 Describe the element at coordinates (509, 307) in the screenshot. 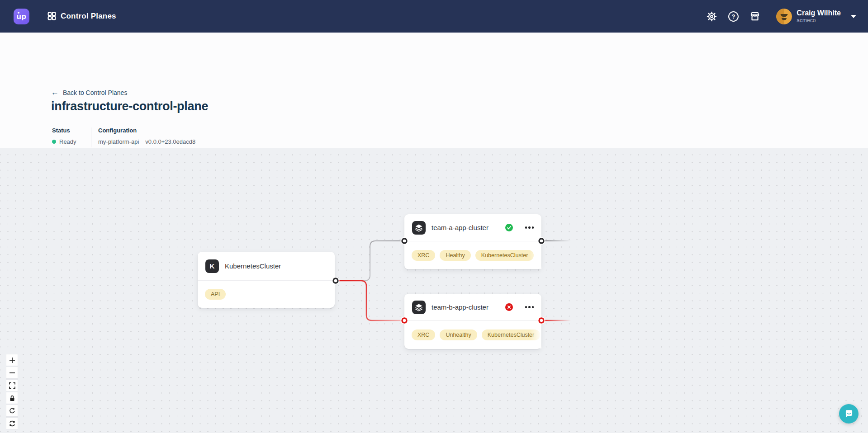

I see `unhealthy-x-icon` at that location.